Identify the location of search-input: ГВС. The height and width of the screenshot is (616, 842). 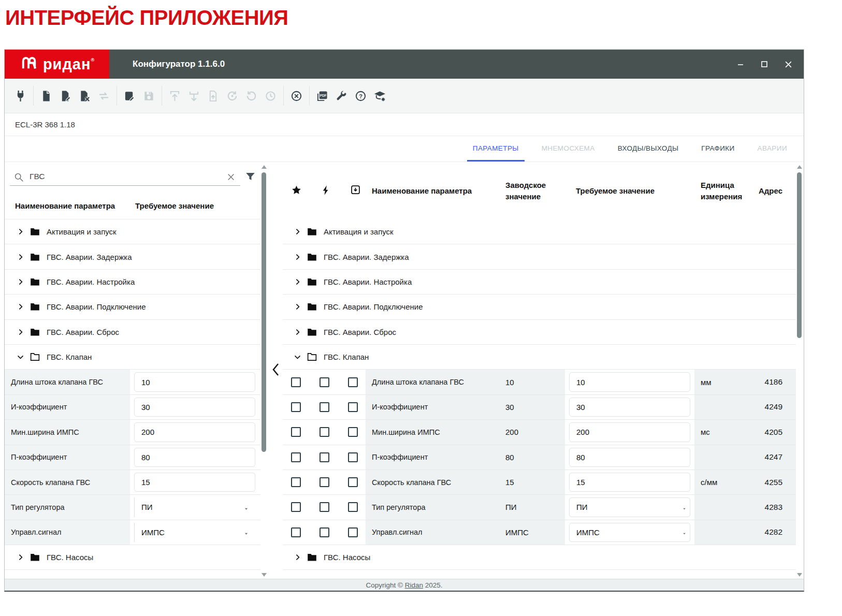
(37, 177).